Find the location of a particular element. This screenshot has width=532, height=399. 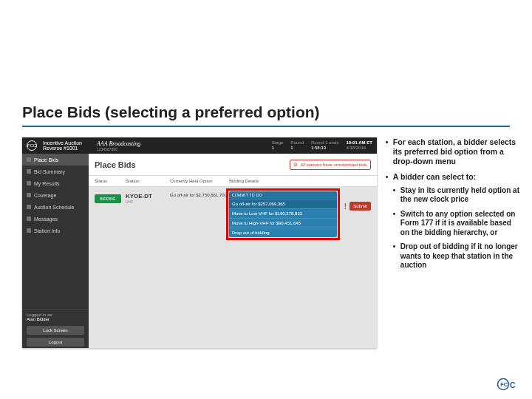

sidebar-item-coverage: Coverage is located at coordinates (55, 195).